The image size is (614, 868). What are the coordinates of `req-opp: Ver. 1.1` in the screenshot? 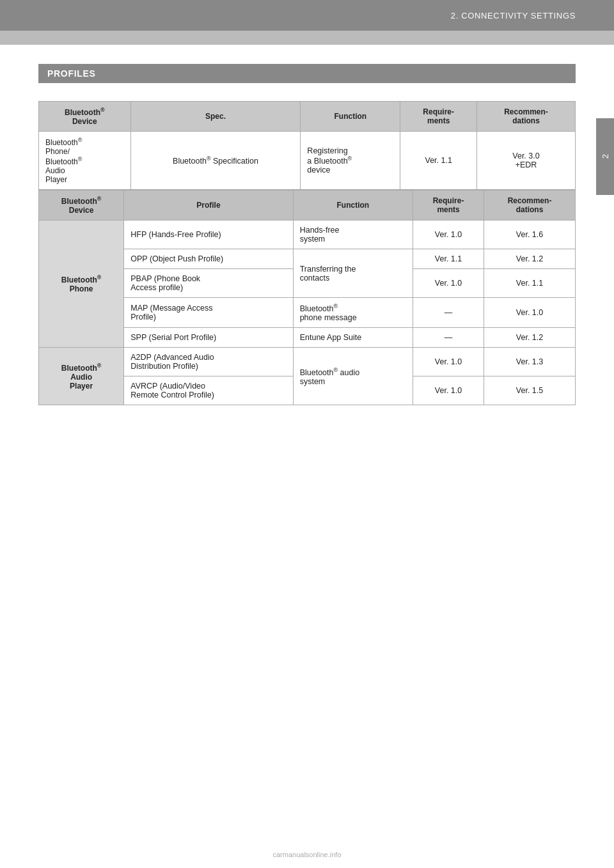 It's located at (449, 260).